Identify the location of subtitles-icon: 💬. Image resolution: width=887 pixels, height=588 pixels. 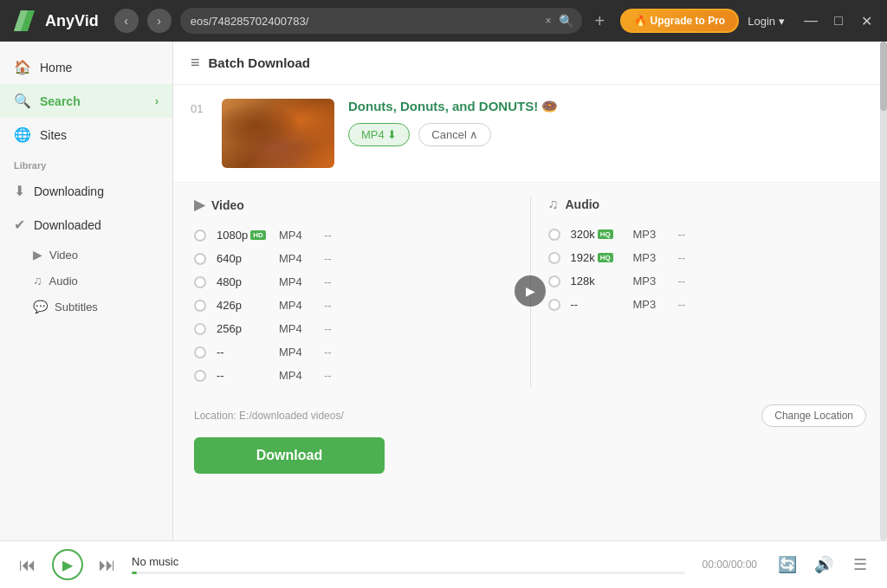
(40, 307).